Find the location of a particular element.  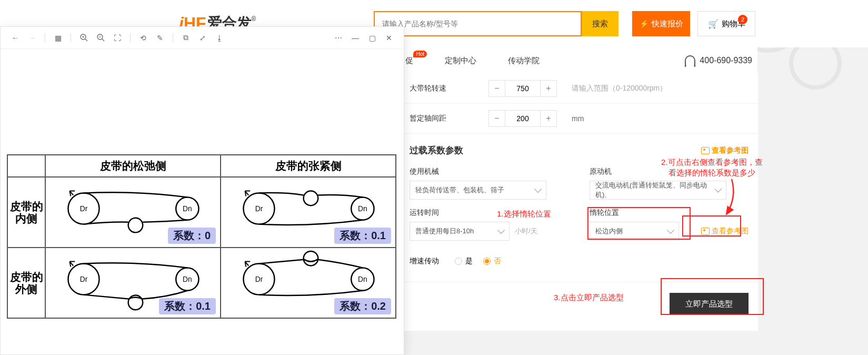

cart-button: 🛒 购物车 2 is located at coordinates (726, 24).